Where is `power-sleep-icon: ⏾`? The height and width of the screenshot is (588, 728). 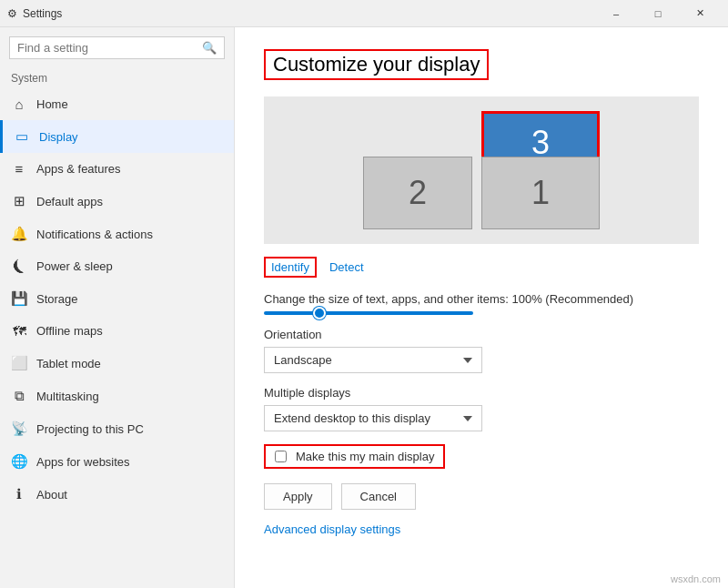
power-sleep-icon: ⏾ is located at coordinates (19, 266).